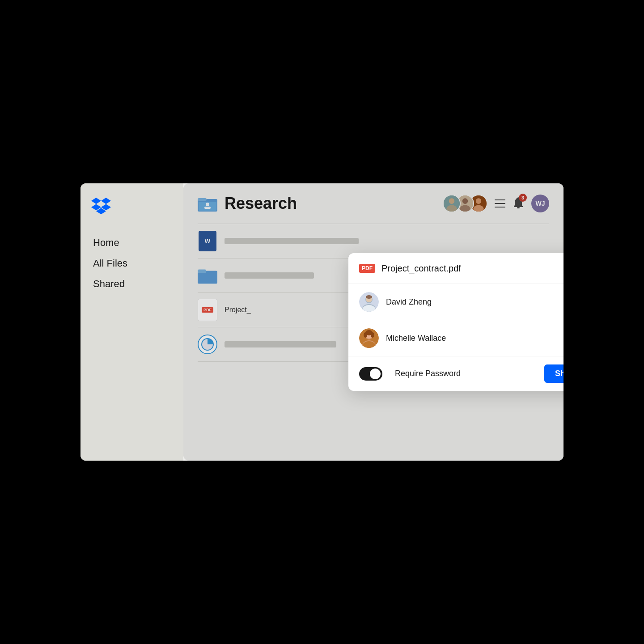 Image resolution: width=644 pixels, height=644 pixels. What do you see at coordinates (456, 374) in the screenshot?
I see `dialog-footer: Require Password Share` at bounding box center [456, 374].